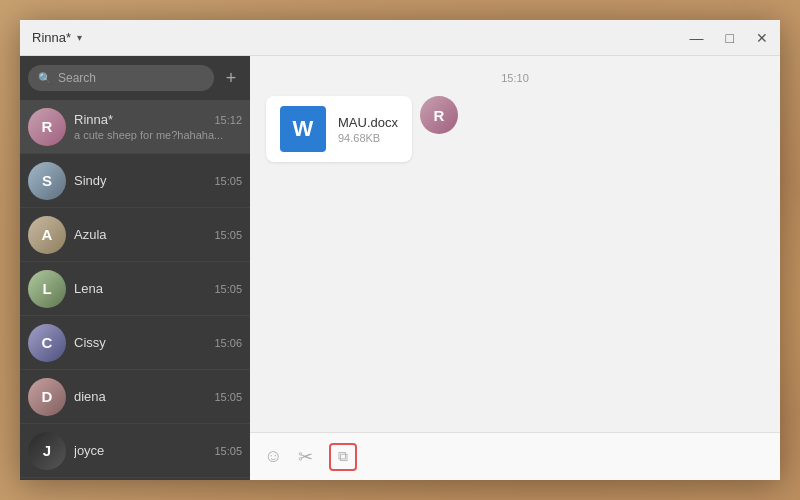  I want to click on contact-item-lena: LLena15:05, so click(135, 289).